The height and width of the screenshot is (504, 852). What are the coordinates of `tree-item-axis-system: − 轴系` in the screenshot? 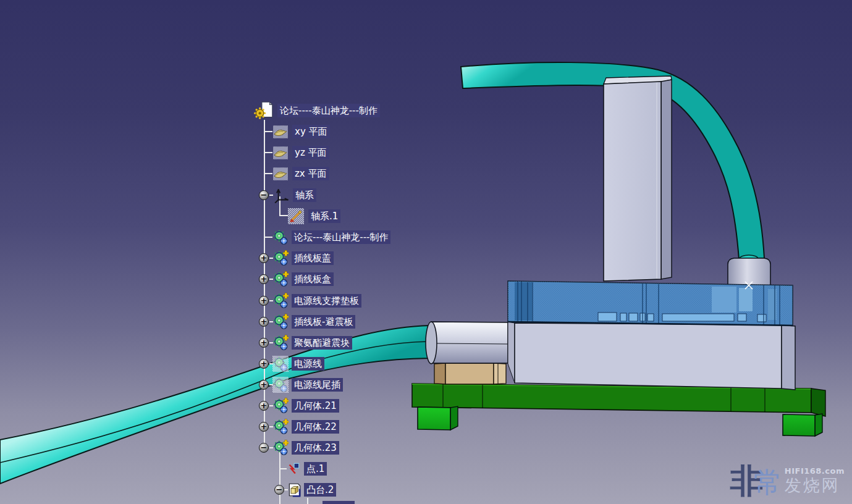 It's located at (216, 195).